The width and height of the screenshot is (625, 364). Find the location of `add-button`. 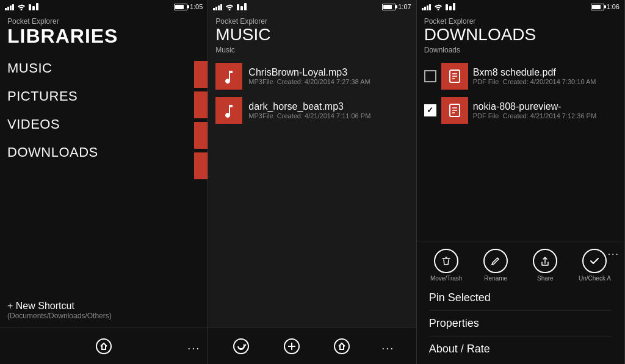

add-button is located at coordinates (292, 346).